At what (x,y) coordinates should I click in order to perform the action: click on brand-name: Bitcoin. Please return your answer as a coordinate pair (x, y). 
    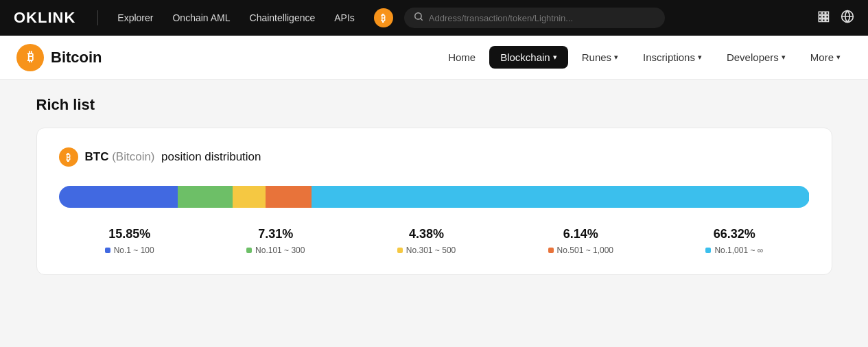
    Looking at the image, I should click on (77, 58).